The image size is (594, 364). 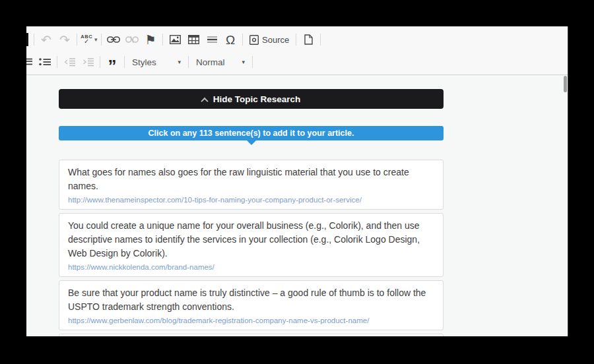 What do you see at coordinates (31, 62) in the screenshot?
I see `numbered-list-icon` at bounding box center [31, 62].